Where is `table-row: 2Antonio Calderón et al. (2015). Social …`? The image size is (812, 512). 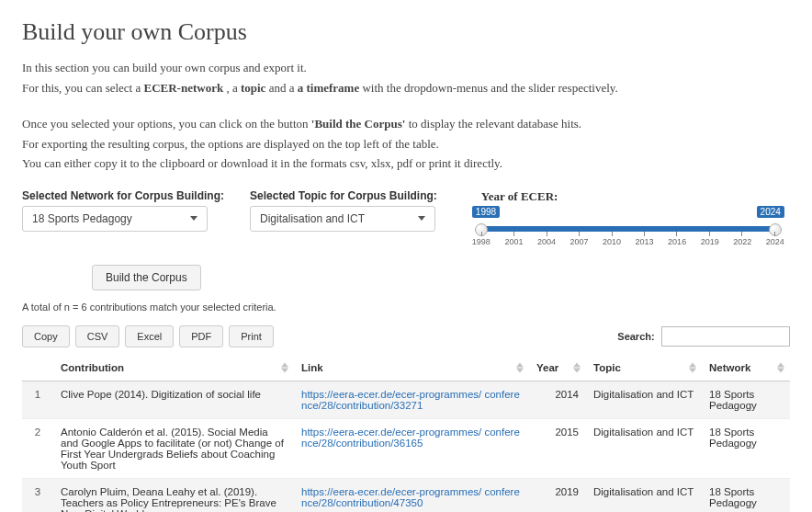
table-row: 2Antonio Calderón et al. (2015). Social … is located at coordinates (406, 449).